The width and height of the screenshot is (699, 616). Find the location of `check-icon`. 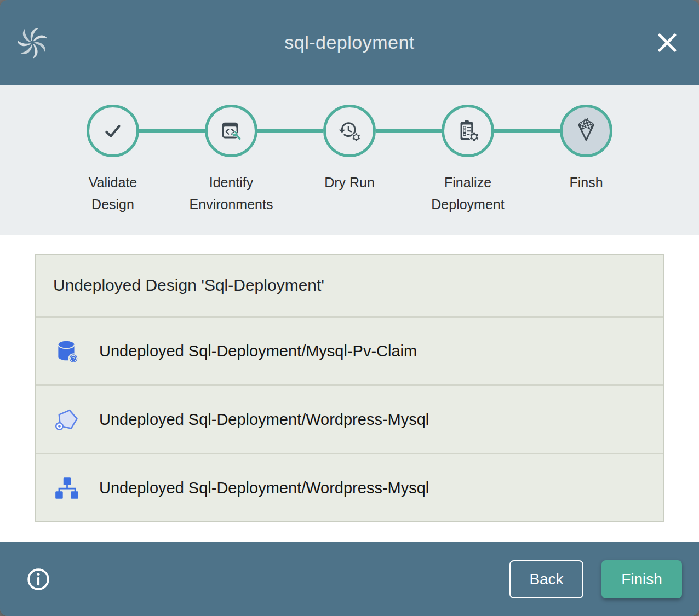

check-icon is located at coordinates (113, 131).